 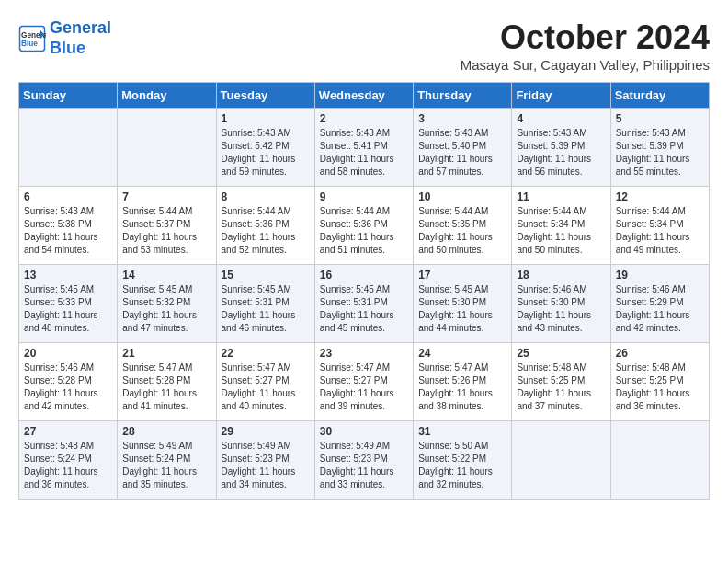 What do you see at coordinates (266, 431) in the screenshot?
I see `day-number: 29` at bounding box center [266, 431].